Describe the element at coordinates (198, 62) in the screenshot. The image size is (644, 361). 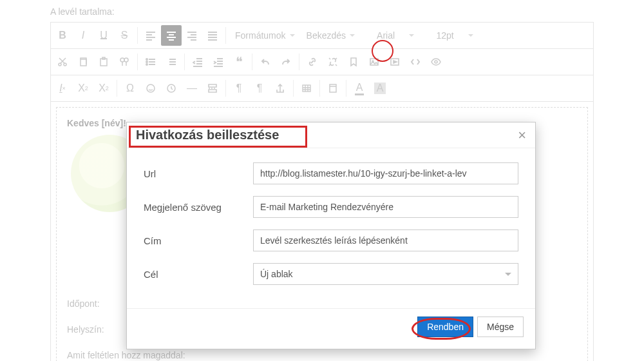
I see `outdent-button` at that location.